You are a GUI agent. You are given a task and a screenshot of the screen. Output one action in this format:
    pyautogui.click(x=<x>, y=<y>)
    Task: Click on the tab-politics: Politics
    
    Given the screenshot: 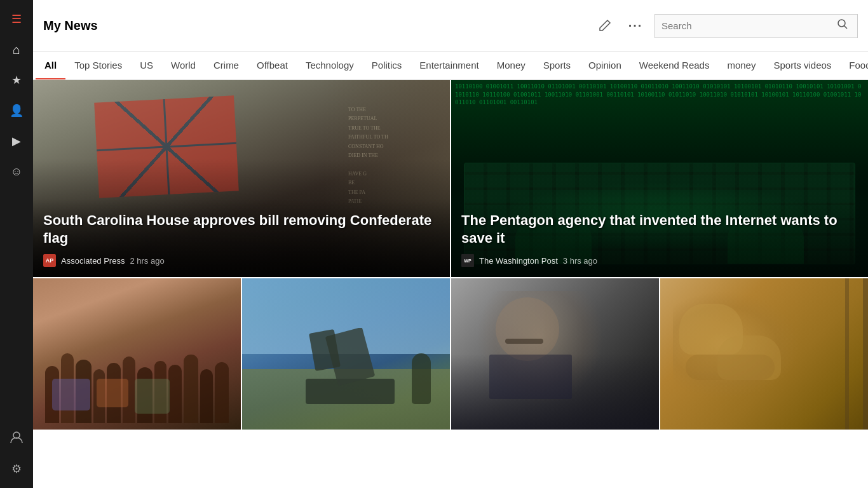 What is the action you would take?
    pyautogui.click(x=387, y=66)
    